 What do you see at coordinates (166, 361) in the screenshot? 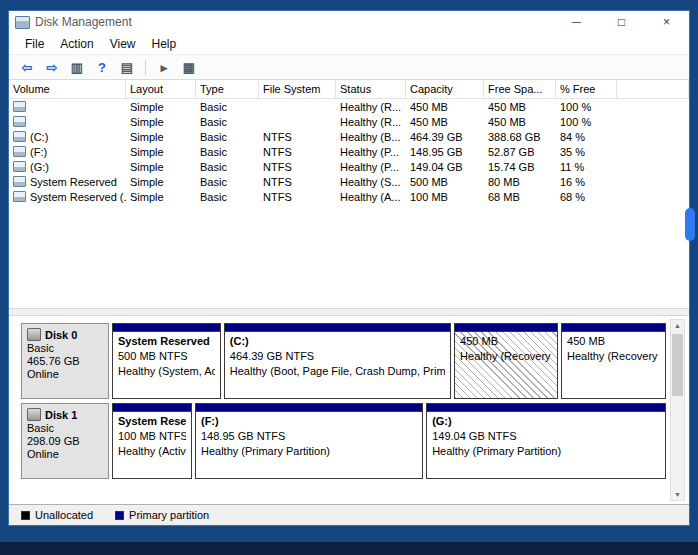
I see `partition-tile: System Reserved500 MB NTFSHealthy (Syste…` at bounding box center [166, 361].